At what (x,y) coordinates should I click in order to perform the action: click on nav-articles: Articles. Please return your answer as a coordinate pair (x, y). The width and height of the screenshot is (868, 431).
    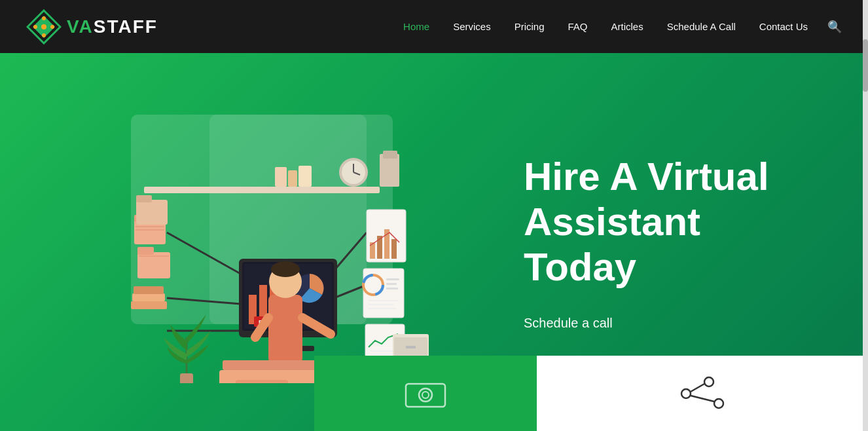
    Looking at the image, I should click on (627, 26).